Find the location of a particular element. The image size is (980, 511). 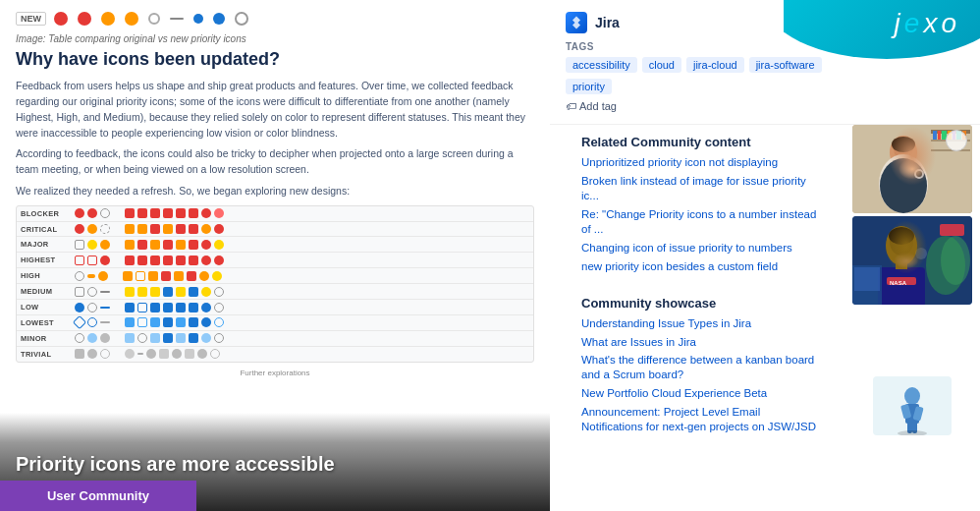

icon-dot-red is located at coordinates (61, 19).